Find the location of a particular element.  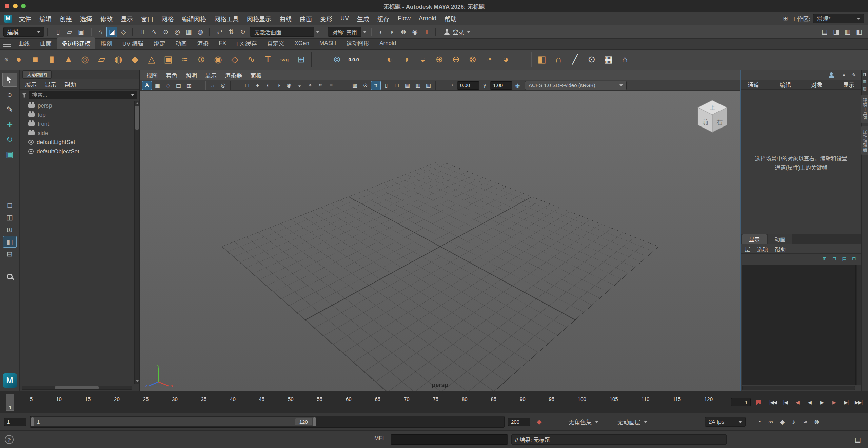

poly-platonic-icon: ◆ is located at coordinates (135, 60).